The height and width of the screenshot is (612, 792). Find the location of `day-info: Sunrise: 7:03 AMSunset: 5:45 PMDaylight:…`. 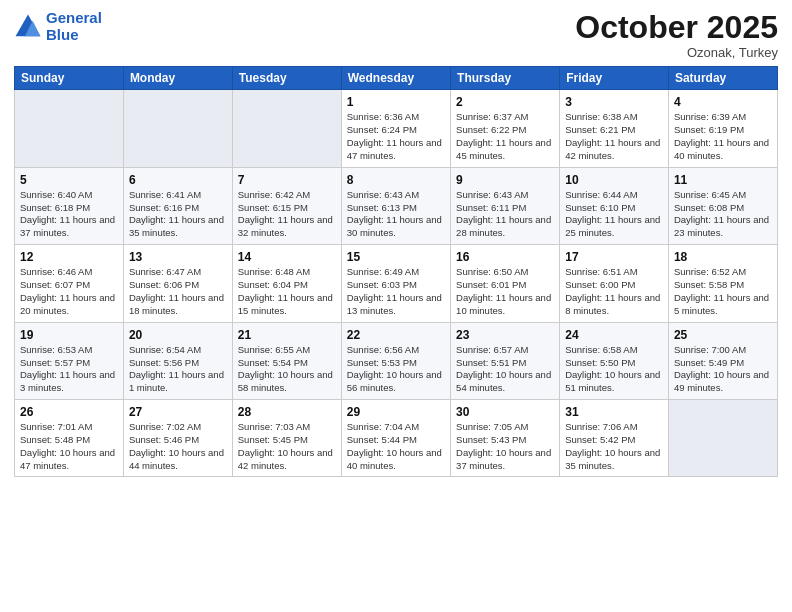

day-info: Sunrise: 7:03 AMSunset: 5:45 PMDaylight:… is located at coordinates (286, 446).